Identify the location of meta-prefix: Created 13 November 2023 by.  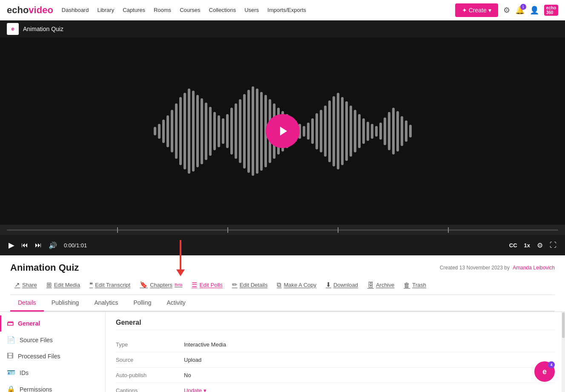
(475, 268).